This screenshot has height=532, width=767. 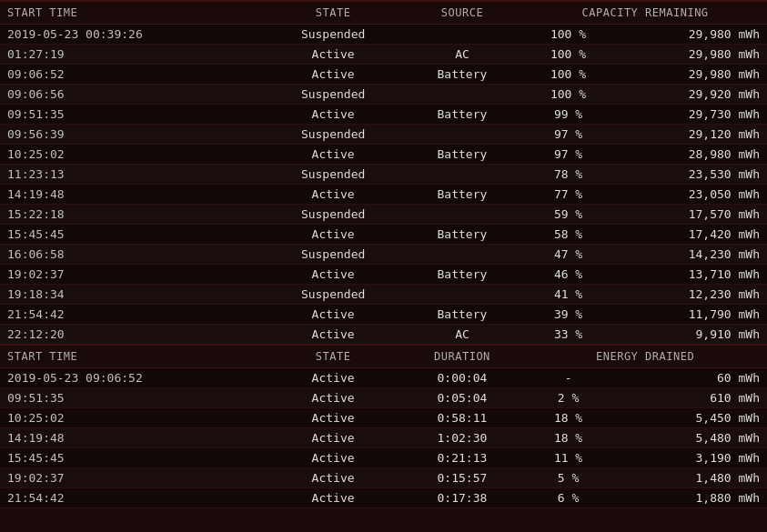 I want to click on date-cell: 2019-05-23, so click(x=46, y=378).